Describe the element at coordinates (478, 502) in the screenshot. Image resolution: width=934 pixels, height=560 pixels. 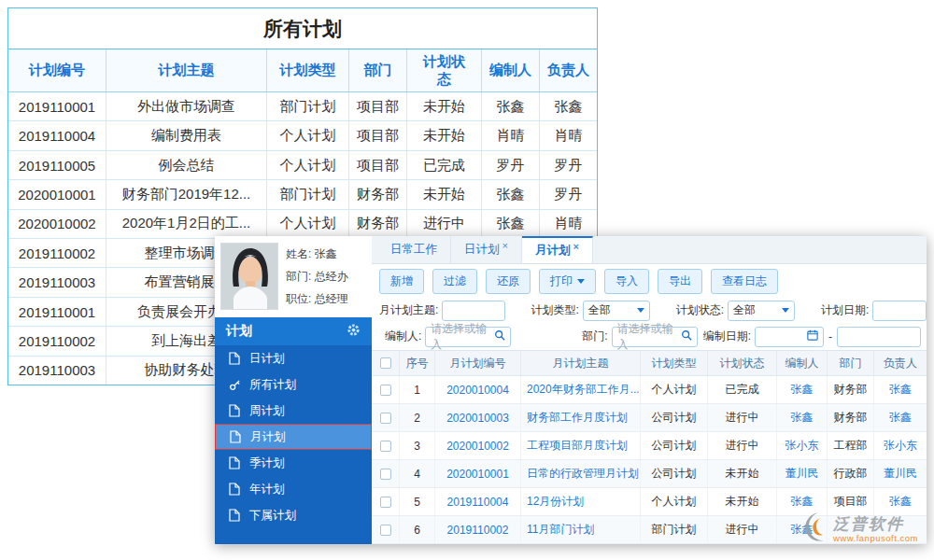
I see `cell-plan-code-link: 2019110004` at that location.